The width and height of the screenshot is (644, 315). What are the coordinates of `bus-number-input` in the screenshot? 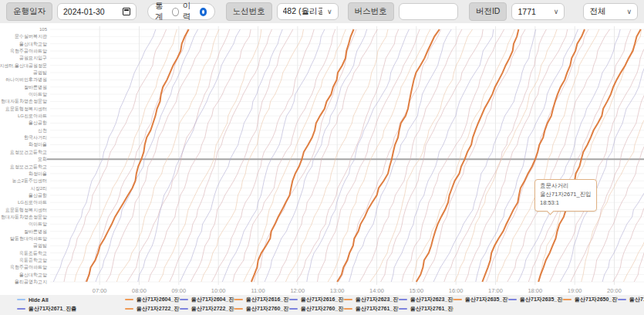 It's located at (429, 12).